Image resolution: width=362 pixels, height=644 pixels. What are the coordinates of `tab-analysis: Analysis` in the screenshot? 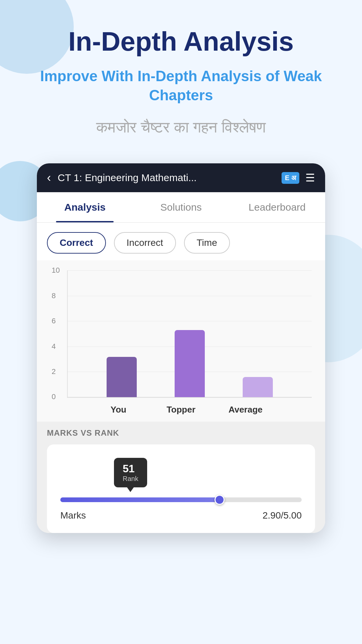 It's located at (85, 207).